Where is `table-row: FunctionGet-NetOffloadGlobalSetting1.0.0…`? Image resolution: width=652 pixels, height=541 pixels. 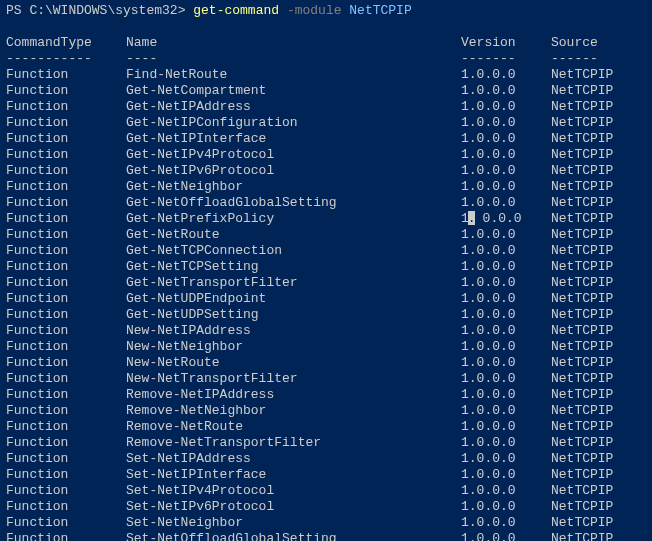
table-row: FunctionGet-NetOffloadGlobalSetting1.0.0… is located at coordinates (326, 203).